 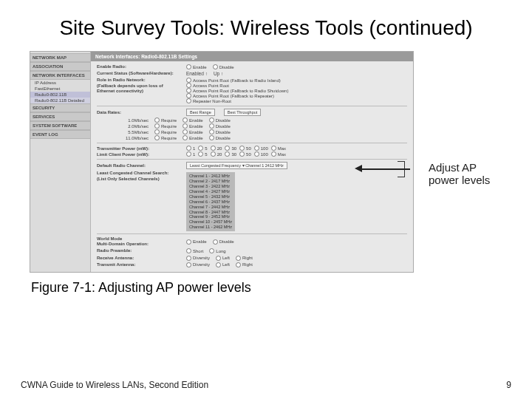 What do you see at coordinates (252, 120) in the screenshot?
I see `data-rate-row: 1.0Mb/secRequireEnableDisable` at bounding box center [252, 120].